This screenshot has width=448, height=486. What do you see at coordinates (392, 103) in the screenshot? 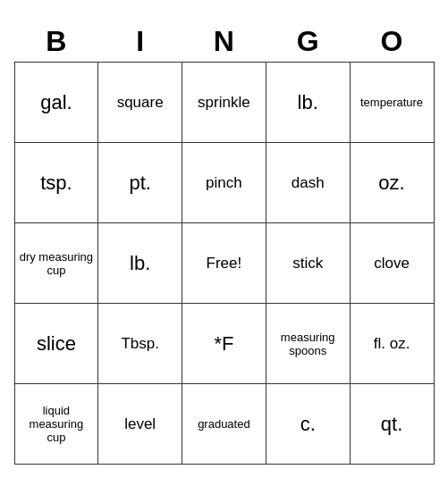
I see `bingo-cell: temperature` at bounding box center [392, 103].